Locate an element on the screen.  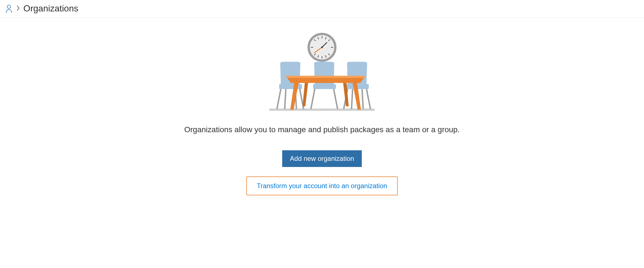
add-new-organization-button: Add new organization is located at coordinates (322, 159).